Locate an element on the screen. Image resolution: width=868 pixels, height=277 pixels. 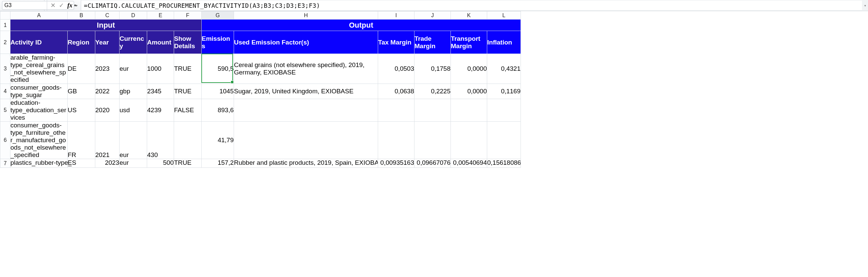
cell-F4: TRUE is located at coordinates (188, 92).